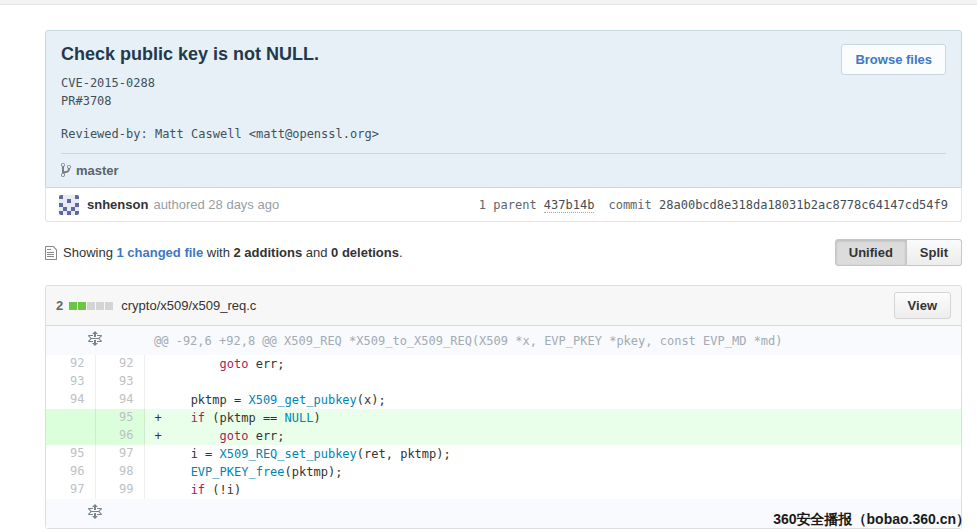 This screenshot has height=532, width=977. What do you see at coordinates (69, 205) in the screenshot?
I see `author-avatar` at bounding box center [69, 205].